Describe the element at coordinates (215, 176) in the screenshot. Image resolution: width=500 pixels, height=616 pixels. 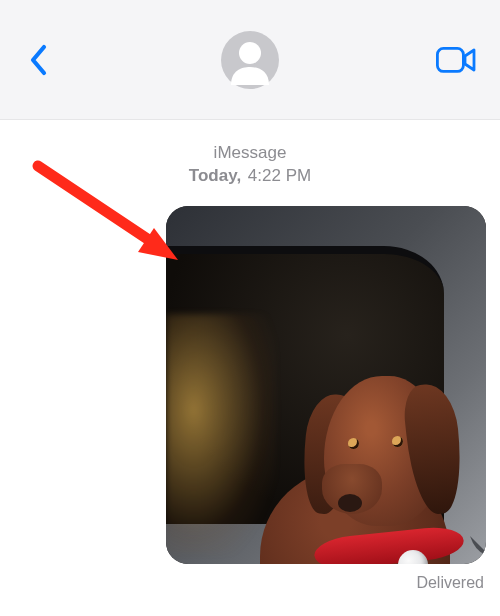
I see `timestamp-day: Today,` at that location.